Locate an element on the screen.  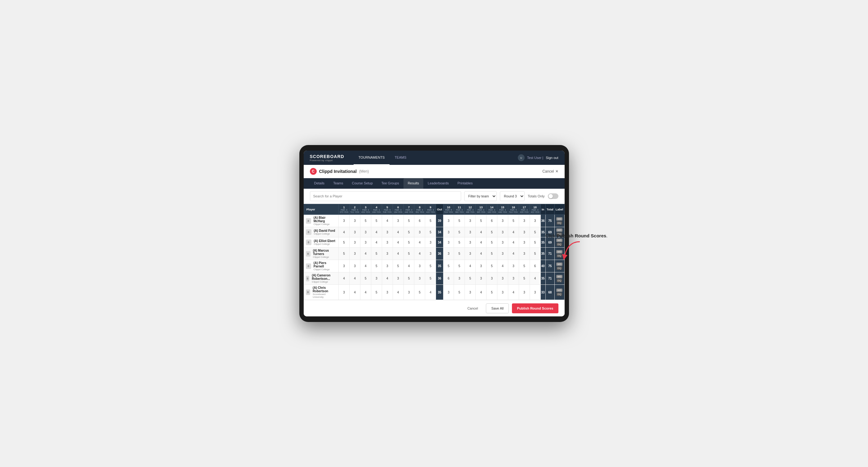
back-hole-13-score: 5 is located at coordinates (481, 221).